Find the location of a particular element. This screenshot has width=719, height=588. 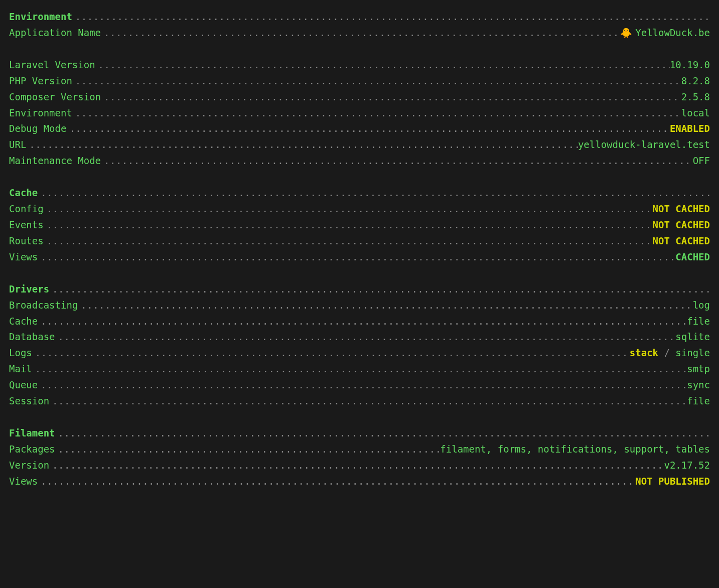

filament-version-label: Version is located at coordinates (29, 466).